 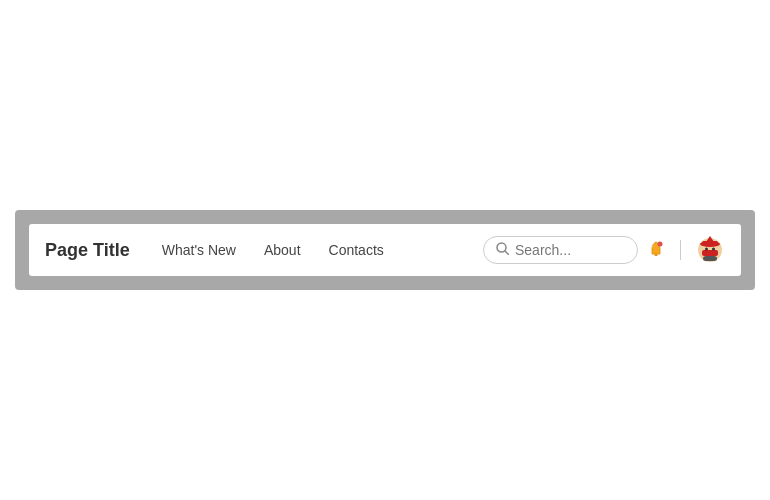 I want to click on nav-links: What's New About Contacts, so click(x=322, y=250).